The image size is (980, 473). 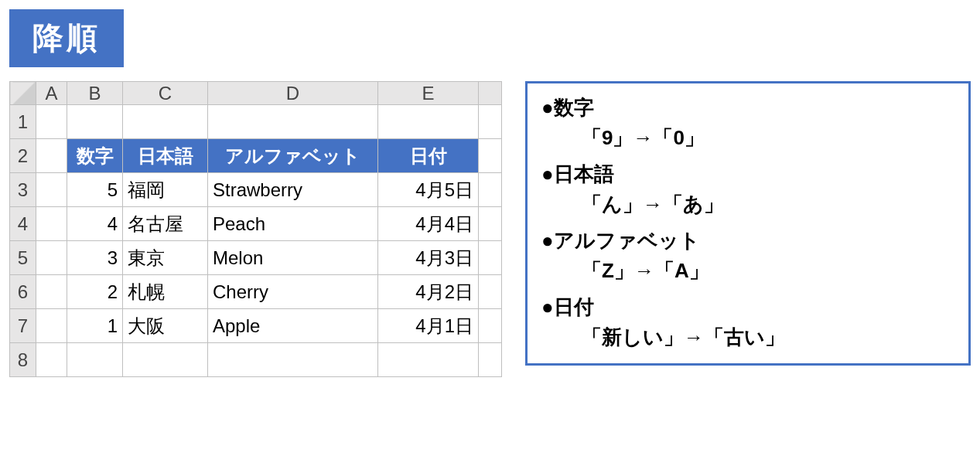 I want to click on cell-a2, so click(x=52, y=156).